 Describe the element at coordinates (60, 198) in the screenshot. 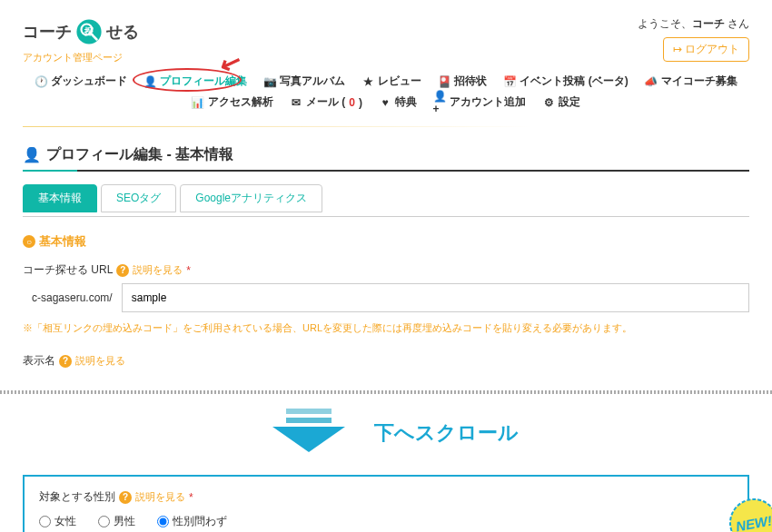

I see `tab-basic: 基本情報` at that location.